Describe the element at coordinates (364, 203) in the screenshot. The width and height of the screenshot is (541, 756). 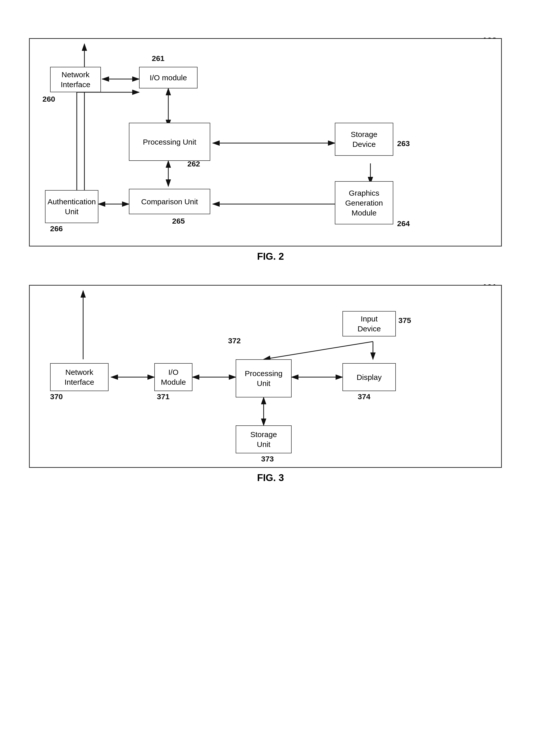
I see `fig2-graphics-gen: GraphicsGenerationModule` at that location.